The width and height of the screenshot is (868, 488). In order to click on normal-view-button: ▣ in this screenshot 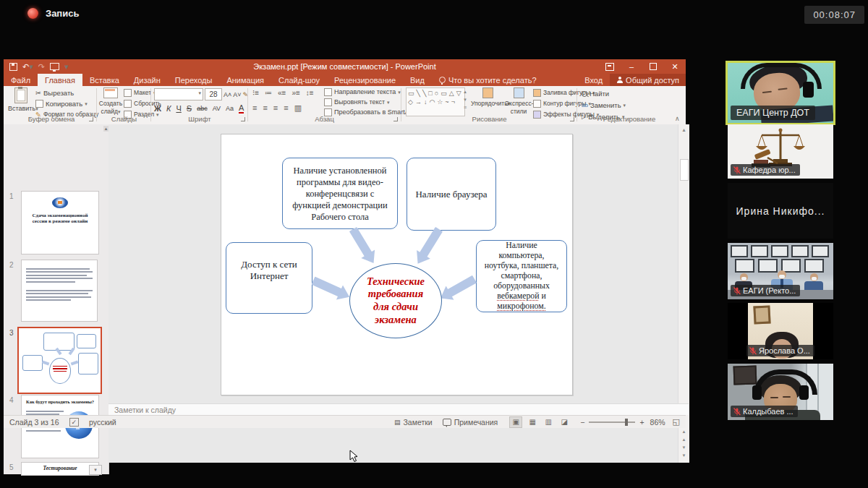, I will do `click(516, 422)`.